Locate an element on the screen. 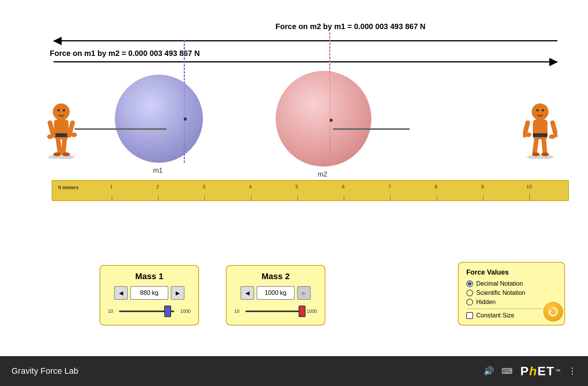 The width and height of the screenshot is (588, 386). radio-hidden-label: Hidden is located at coordinates (486, 302).